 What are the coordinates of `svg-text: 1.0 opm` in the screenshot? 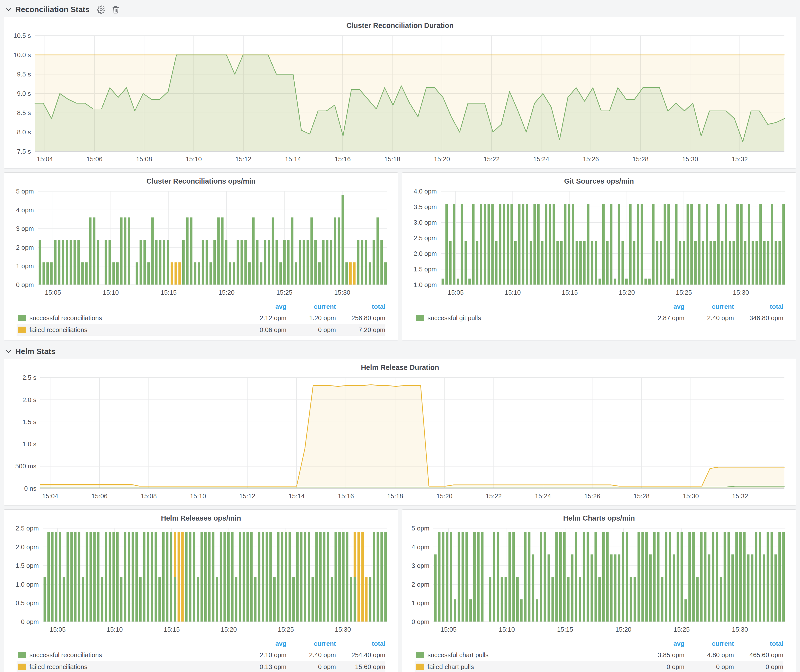 It's located at (425, 285).